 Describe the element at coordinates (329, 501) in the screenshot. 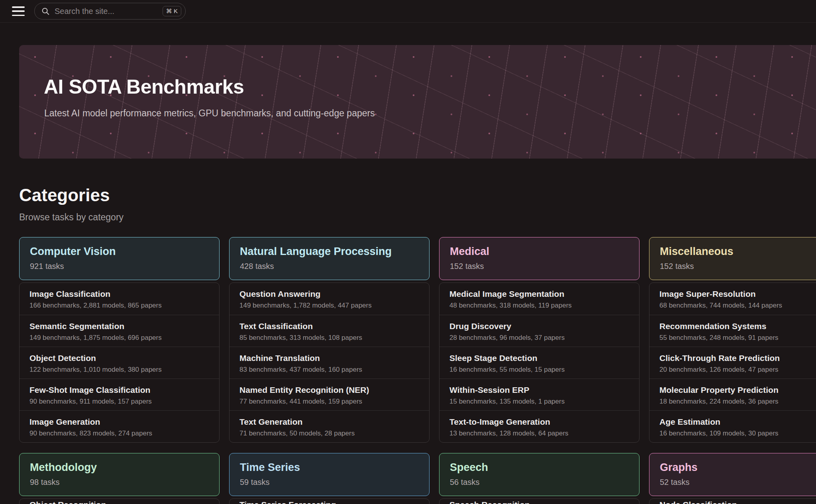

I see `task-list: Time Series Forecasting` at that location.